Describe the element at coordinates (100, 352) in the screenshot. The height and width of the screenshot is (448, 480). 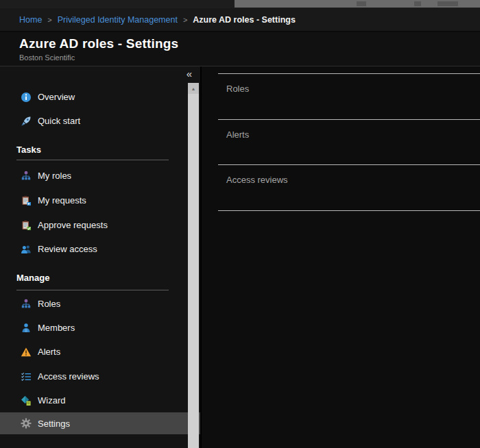
I see `sidebar-item-alerts: Alerts` at that location.